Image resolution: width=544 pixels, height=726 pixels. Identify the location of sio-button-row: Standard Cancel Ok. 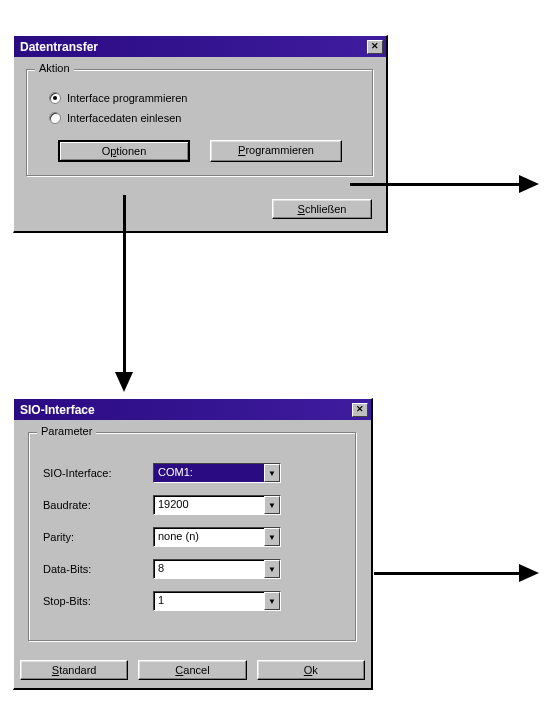
(192, 672).